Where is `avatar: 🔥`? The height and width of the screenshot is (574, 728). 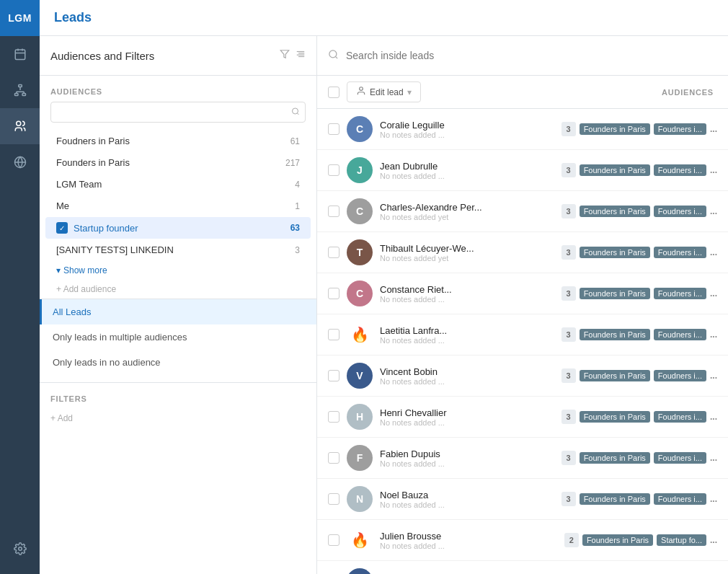
avatar: 🔥 is located at coordinates (360, 335).